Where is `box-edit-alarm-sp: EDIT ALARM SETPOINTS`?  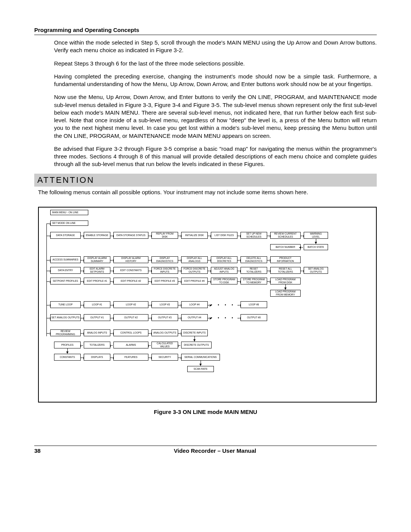
box-edit-alarm-sp: EDIT ALARM SETPOINTS is located at coordinates (97, 270).